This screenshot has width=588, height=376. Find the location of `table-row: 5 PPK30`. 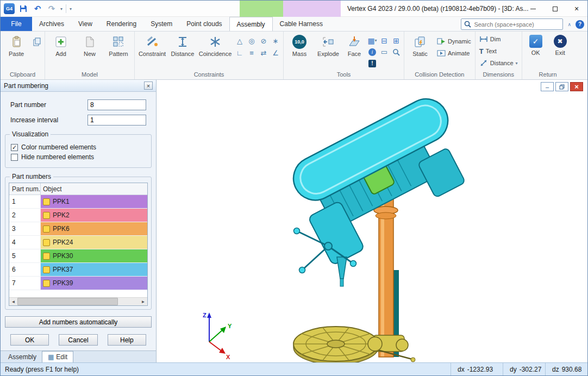

table-row: 5 PPK30 is located at coordinates (78, 256).